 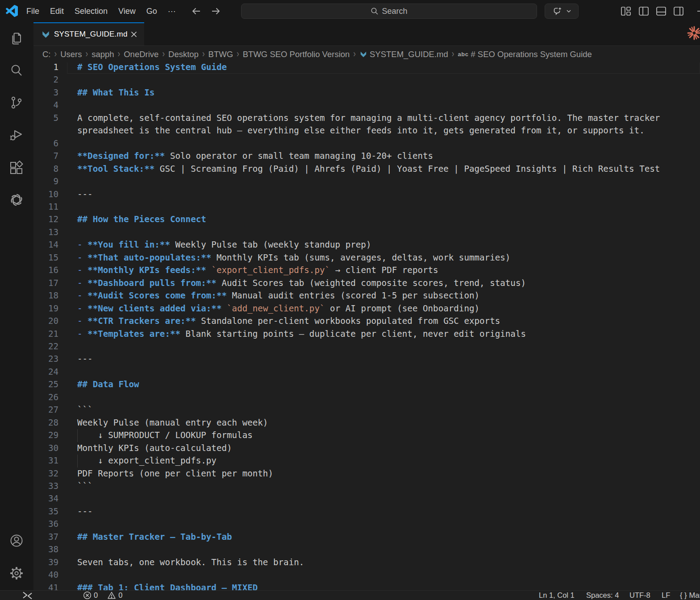 I want to click on editor-line-12: 12## How the Pieces Connect, so click(x=367, y=219).